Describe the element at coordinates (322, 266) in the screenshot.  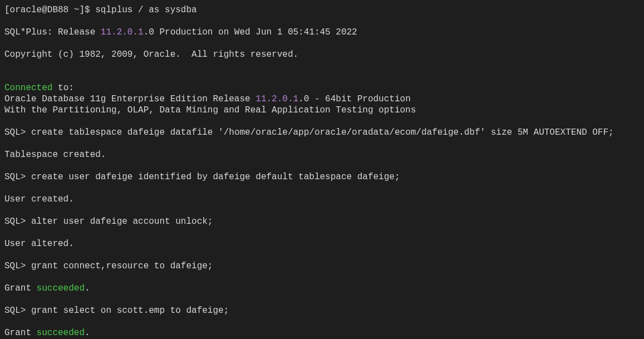
I see `sql-line-grant-connect: SQL> grant connect,resource to dafeige;` at that location.